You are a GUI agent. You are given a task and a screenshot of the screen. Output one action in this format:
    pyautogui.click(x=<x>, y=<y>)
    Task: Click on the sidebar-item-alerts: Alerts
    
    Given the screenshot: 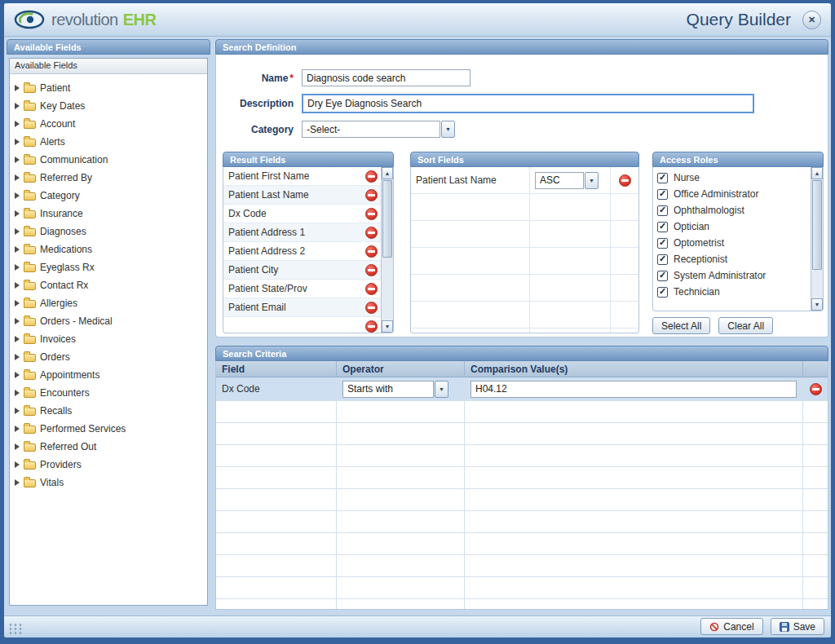 What is the action you would take?
    pyautogui.click(x=108, y=142)
    